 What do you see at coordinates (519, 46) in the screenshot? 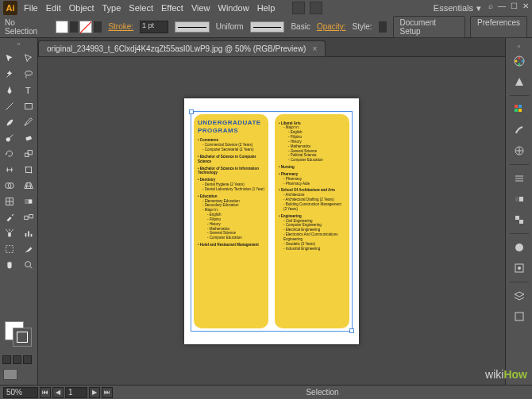
I see `expand-icon: «` at bounding box center [519, 46].